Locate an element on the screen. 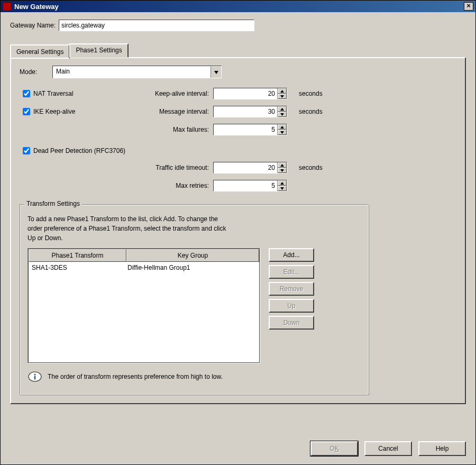 This screenshot has height=465, width=476. max-retries-spinner: 5 is located at coordinates (250, 186).